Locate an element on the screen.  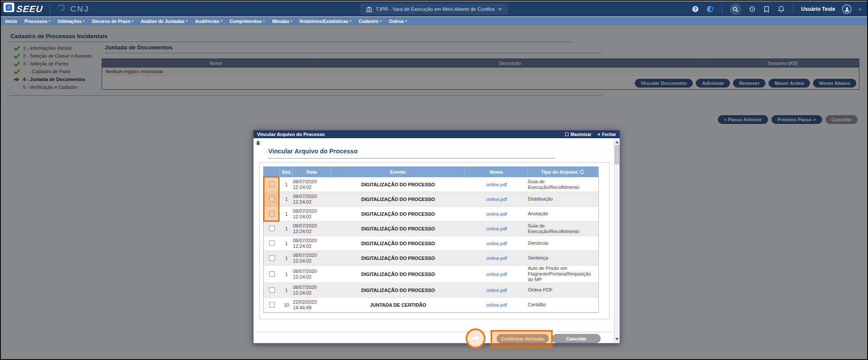
cell-tipo: Certidão is located at coordinates (563, 305).